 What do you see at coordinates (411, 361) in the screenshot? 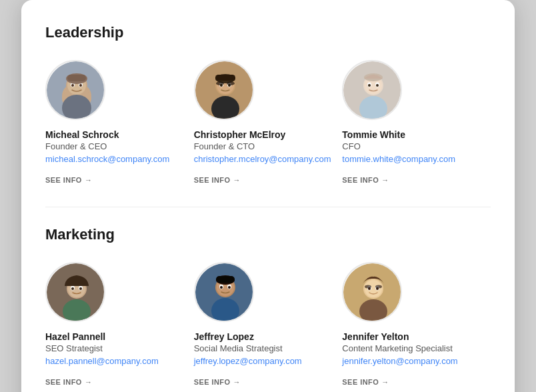
I see `person-email-jennifer-yelton: jennifer.yelton@company.com` at bounding box center [411, 361].